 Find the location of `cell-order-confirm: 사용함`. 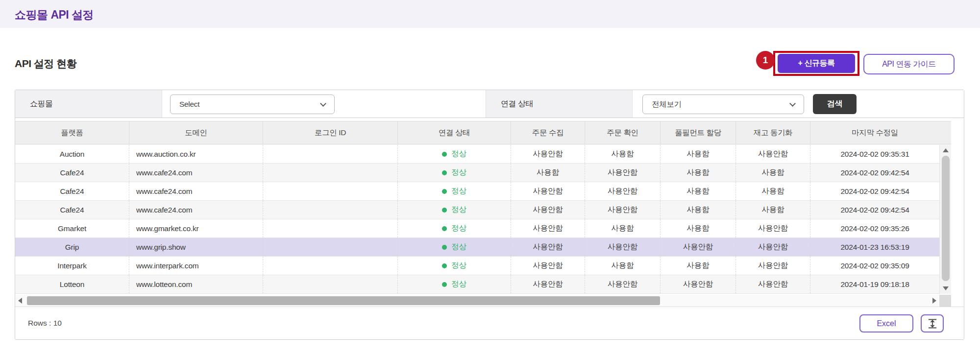

cell-order-confirm: 사용함 is located at coordinates (623, 265).